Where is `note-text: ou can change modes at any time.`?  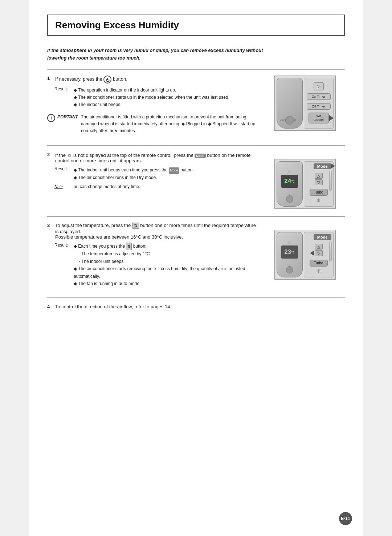 note-text: ou can change modes at any time. is located at coordinates (107, 187).